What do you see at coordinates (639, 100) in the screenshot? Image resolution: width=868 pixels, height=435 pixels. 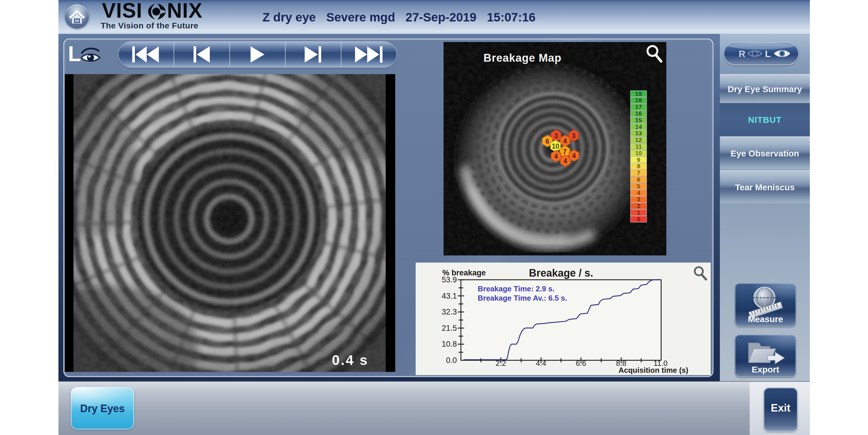 I see `svg-text: 18` at bounding box center [639, 100].